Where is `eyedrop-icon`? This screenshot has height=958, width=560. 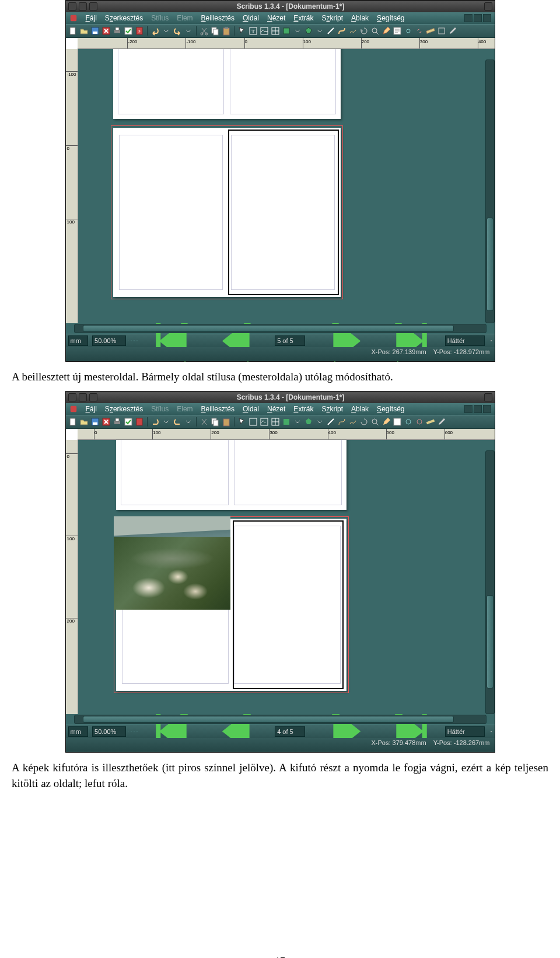
eyedrop-icon is located at coordinates (442, 422).